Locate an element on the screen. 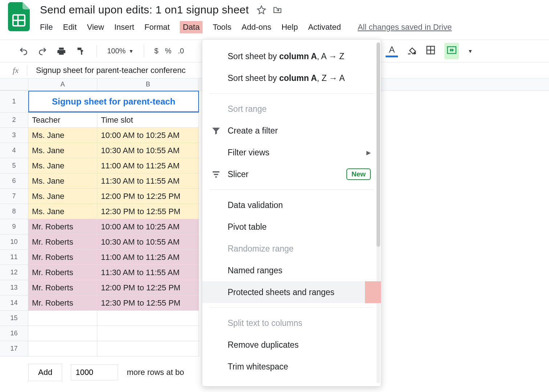 The height and width of the screenshot is (392, 549). add-rows-input is located at coordinates (94, 372).